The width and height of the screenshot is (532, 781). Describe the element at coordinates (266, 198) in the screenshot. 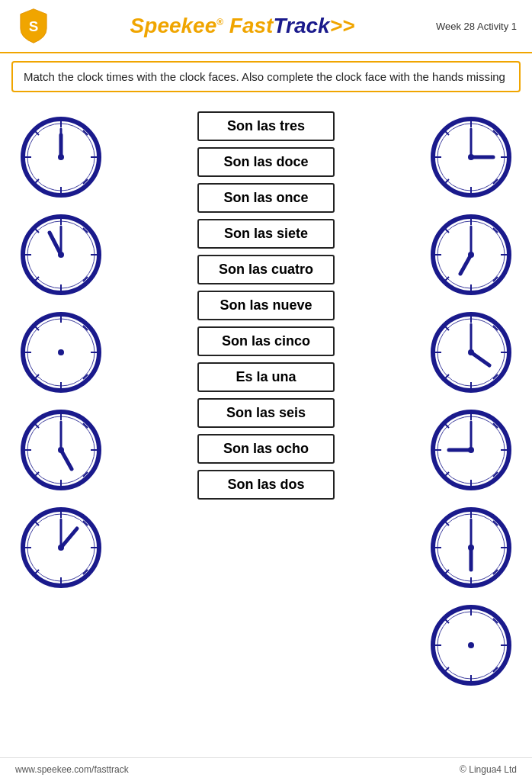

I see `label-son-las-once: Son las once` at that location.